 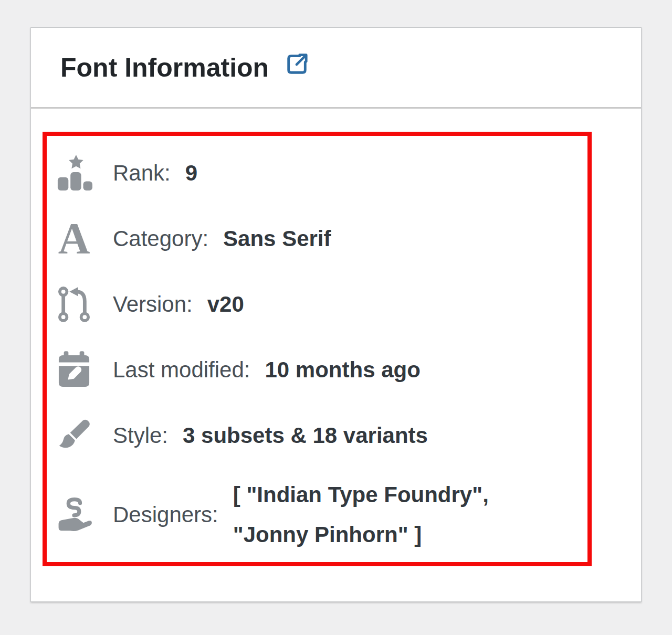 What do you see at coordinates (74, 515) in the screenshot?
I see `hand-holding-icon` at bounding box center [74, 515].